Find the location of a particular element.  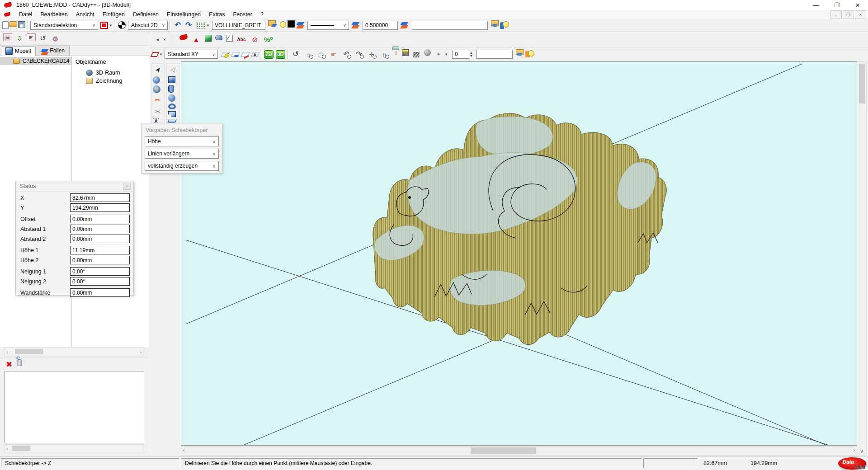

hide-dimension-icon: ⊘ is located at coordinates (255, 40).